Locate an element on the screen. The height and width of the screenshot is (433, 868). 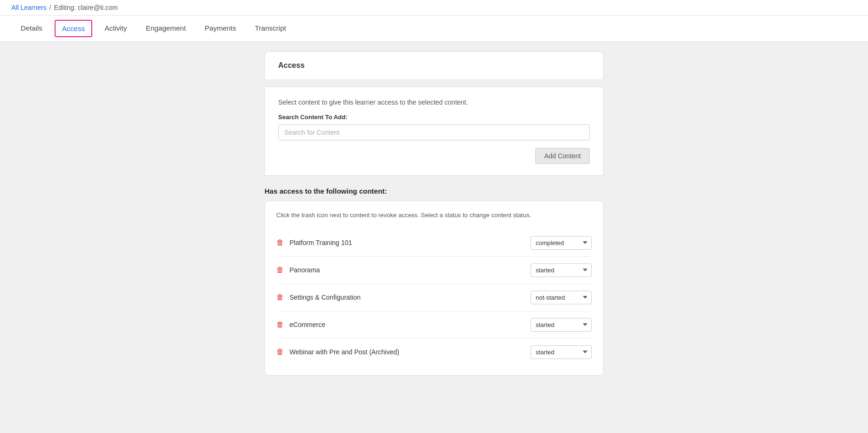
content-item-name: eCommerce is located at coordinates (410, 325).